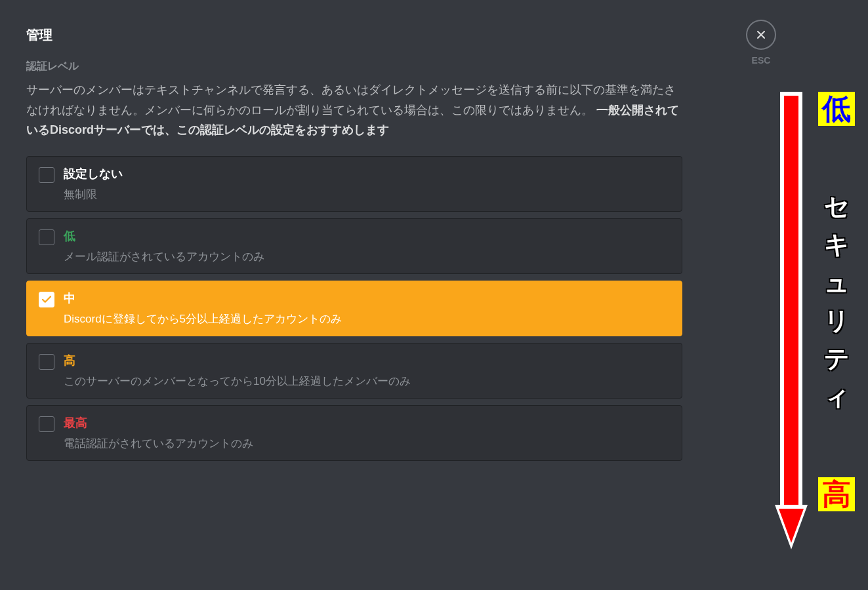 The image size is (868, 590). Describe the element at coordinates (159, 433) in the screenshot. I see `option-content: 最高電話認証がされているアカウントのみ` at that location.